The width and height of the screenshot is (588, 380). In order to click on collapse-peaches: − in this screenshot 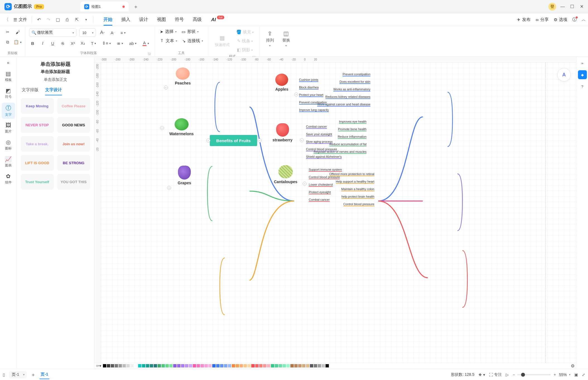, I will do `click(166, 88)`.